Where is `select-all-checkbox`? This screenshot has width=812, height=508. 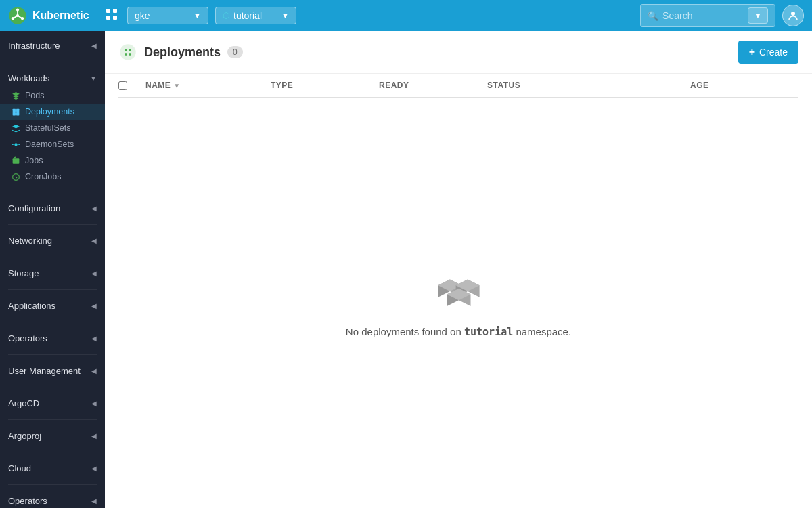 select-all-checkbox is located at coordinates (123, 85).